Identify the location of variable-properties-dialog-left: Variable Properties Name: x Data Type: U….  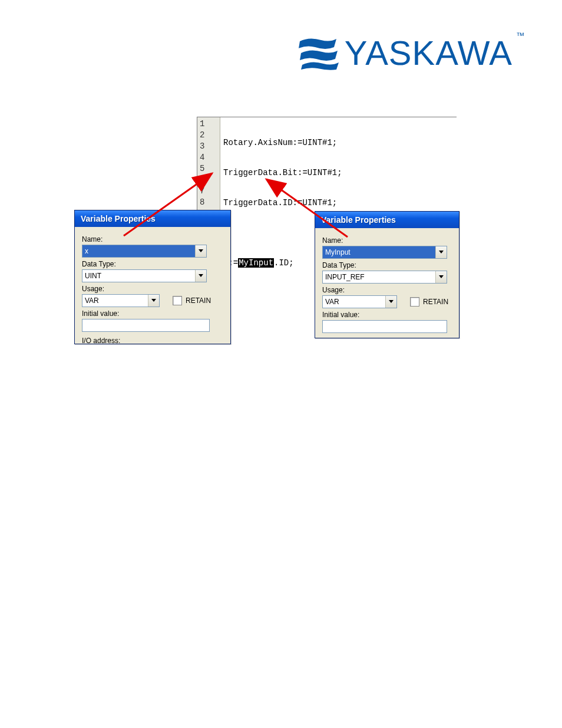
(153, 277).